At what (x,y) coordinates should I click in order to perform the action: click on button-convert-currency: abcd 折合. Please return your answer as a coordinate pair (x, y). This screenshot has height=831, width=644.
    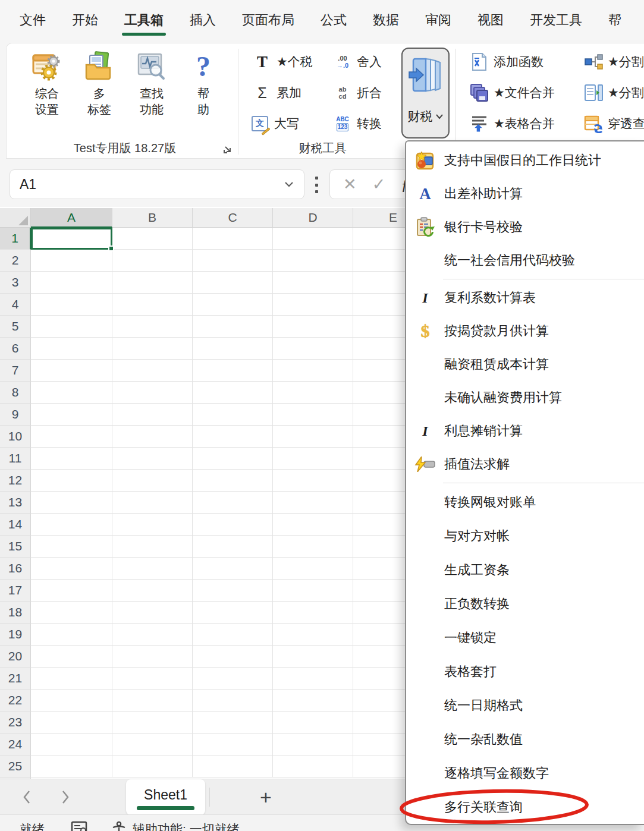
    Looking at the image, I should click on (357, 93).